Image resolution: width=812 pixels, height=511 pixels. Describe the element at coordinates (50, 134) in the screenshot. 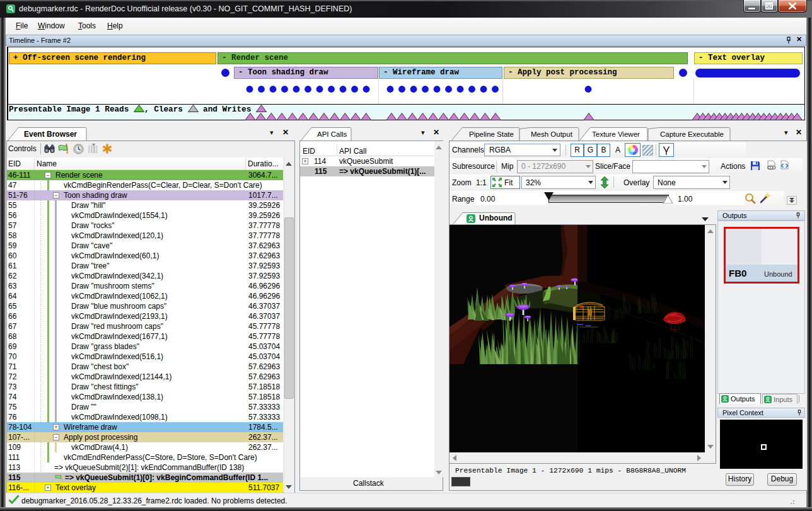

I see `svg-text: Event Browser` at that location.